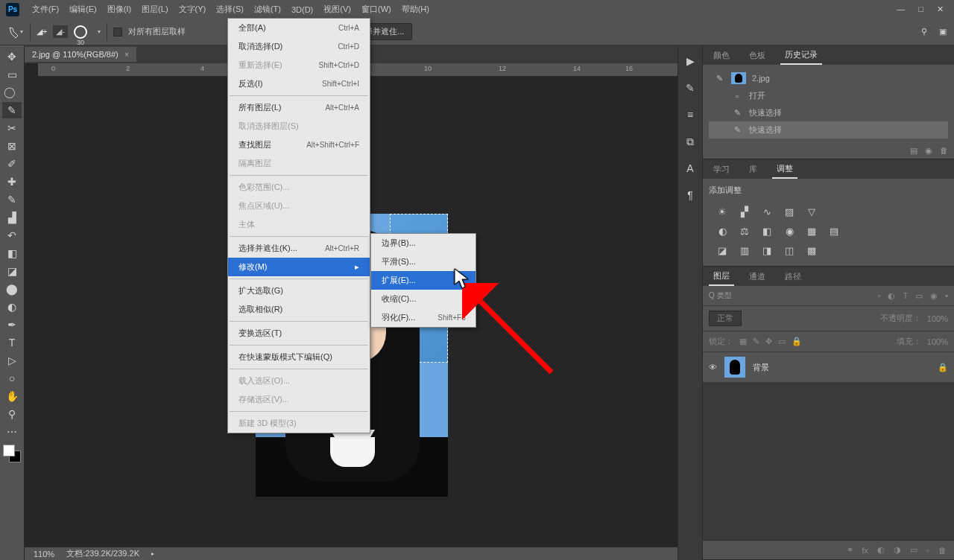  I want to click on filter-image-icon: ▫, so click(879, 296).